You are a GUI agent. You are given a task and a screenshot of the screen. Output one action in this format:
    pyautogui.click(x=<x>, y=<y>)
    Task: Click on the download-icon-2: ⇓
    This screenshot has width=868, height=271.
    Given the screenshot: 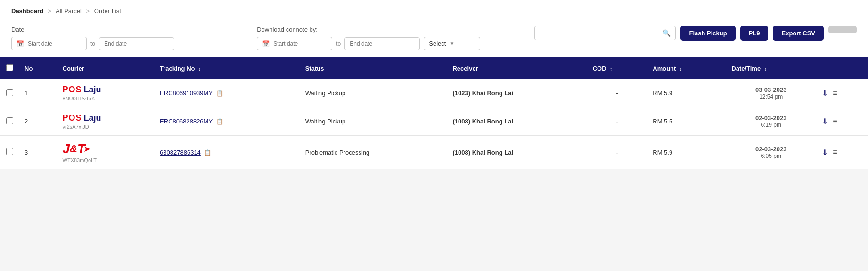 What is the action you would take?
    pyautogui.click(x=825, y=153)
    